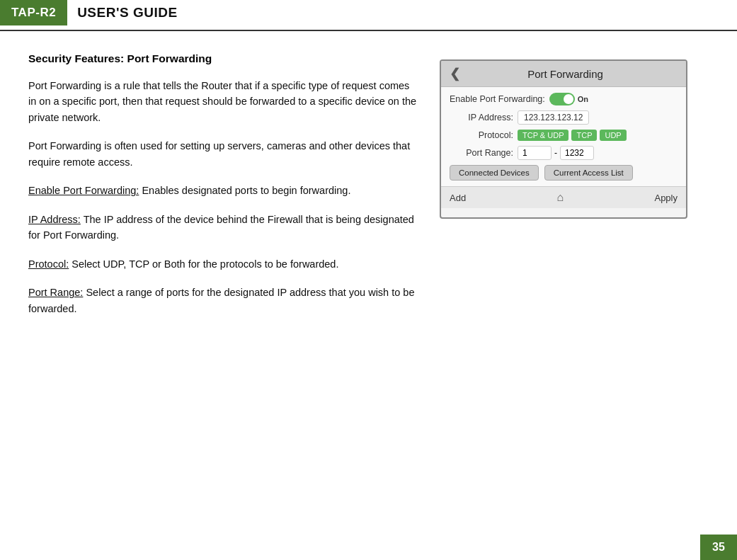 This screenshot has width=737, height=560. Describe the element at coordinates (368, 16) in the screenshot. I see `page-header: TAP-R2 USER'S GUIDE` at that location.